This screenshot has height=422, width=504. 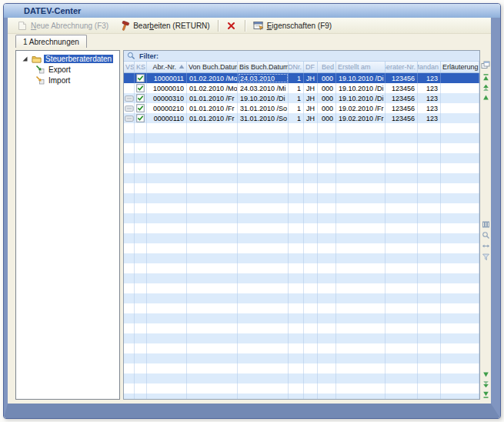 I want to click on cell-bis: 19.10.2010 /Di, so click(x=263, y=99).